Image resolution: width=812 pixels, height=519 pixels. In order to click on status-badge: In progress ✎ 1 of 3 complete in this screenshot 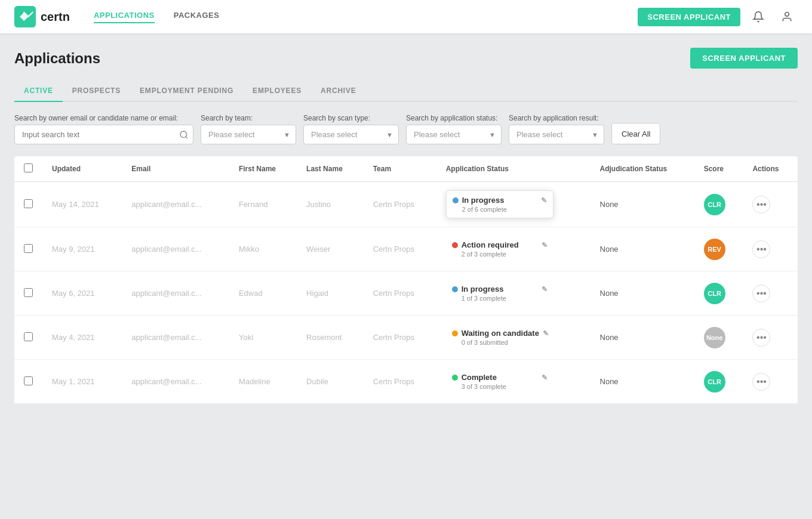, I will do `click(500, 294)`.